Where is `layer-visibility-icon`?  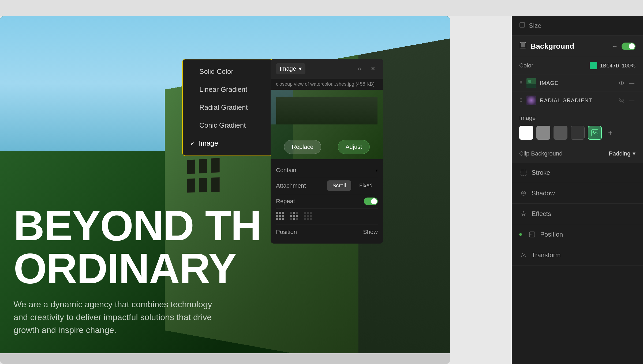 layer-visibility-icon is located at coordinates (622, 83).